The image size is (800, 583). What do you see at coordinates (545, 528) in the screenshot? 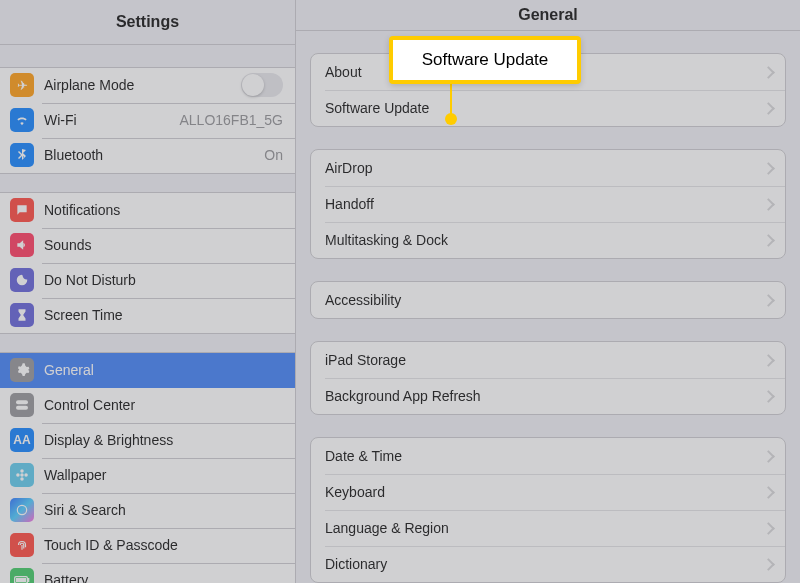
I see `item-label: Language & Region` at bounding box center [545, 528].